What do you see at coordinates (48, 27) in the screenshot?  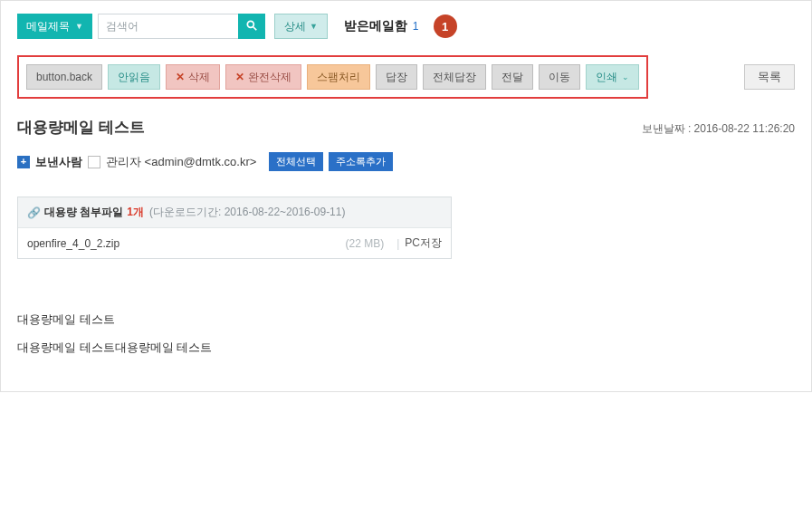 I see `subject-filter-label: 메일제목` at bounding box center [48, 27].